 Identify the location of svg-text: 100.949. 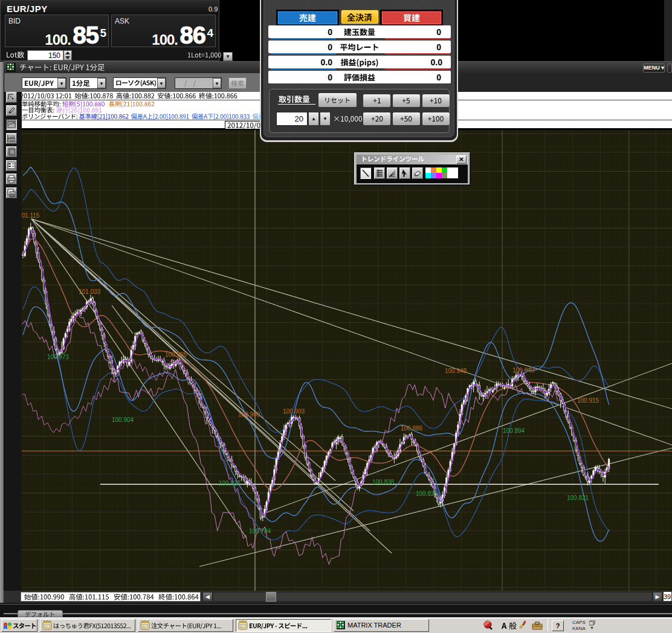
(523, 370).